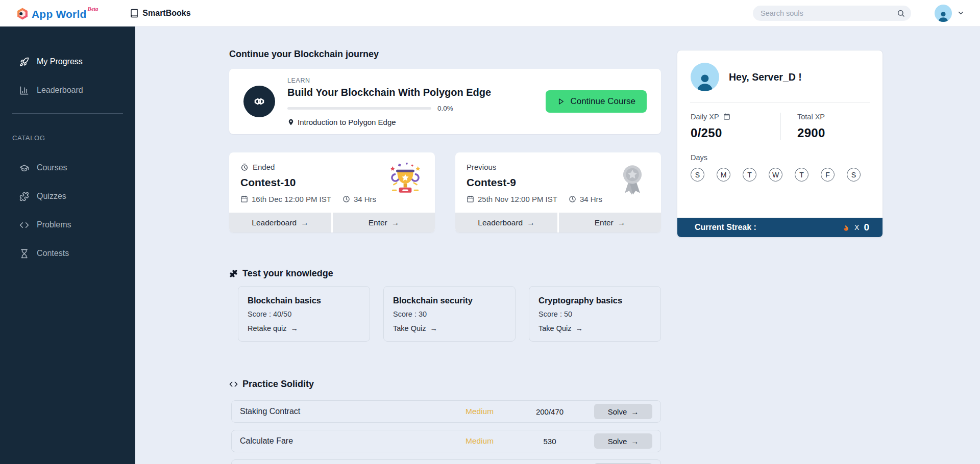 The height and width of the screenshot is (464, 980). Describe the element at coordinates (52, 168) in the screenshot. I see `sidebar-label: Courses` at that location.